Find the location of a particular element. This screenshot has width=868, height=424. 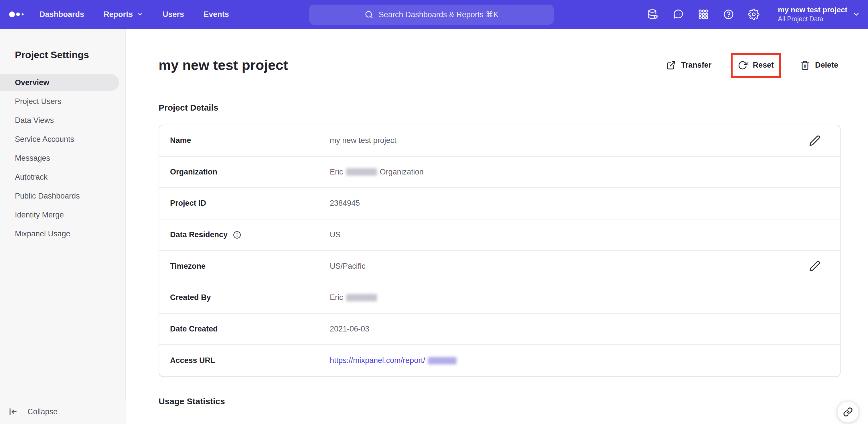

sidebar-item-label: Identity Merge is located at coordinates (39, 215).